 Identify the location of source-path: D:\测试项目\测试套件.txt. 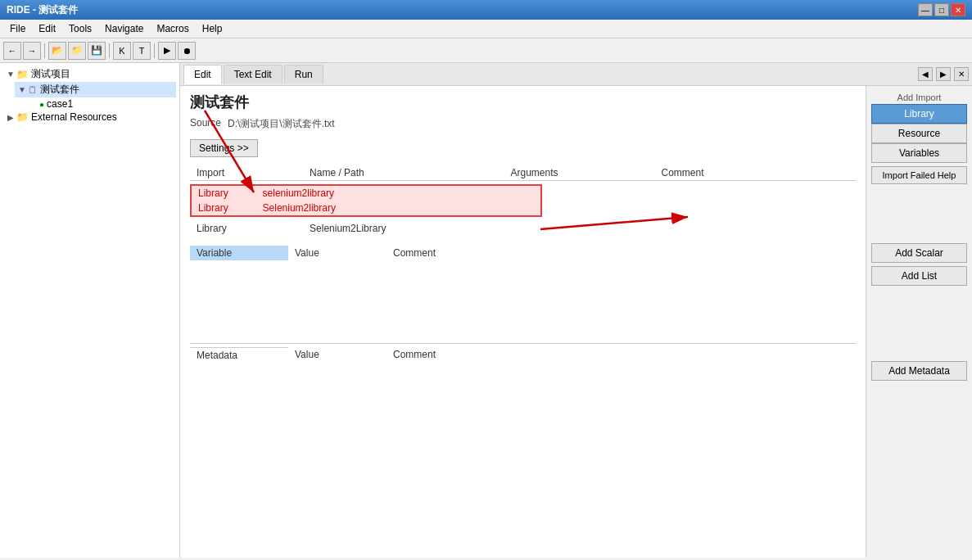
(282, 124).